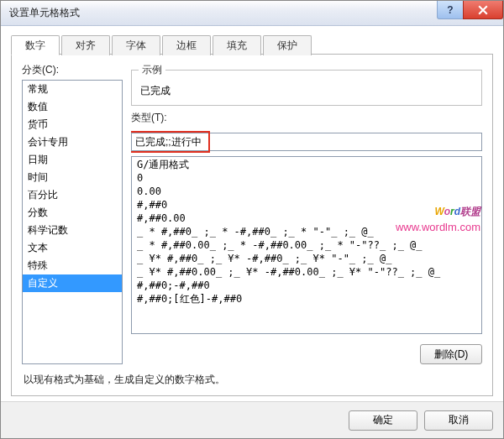 This screenshot has height=439, width=504. What do you see at coordinates (136, 45) in the screenshot?
I see `tab-2: 字体` at bounding box center [136, 45].